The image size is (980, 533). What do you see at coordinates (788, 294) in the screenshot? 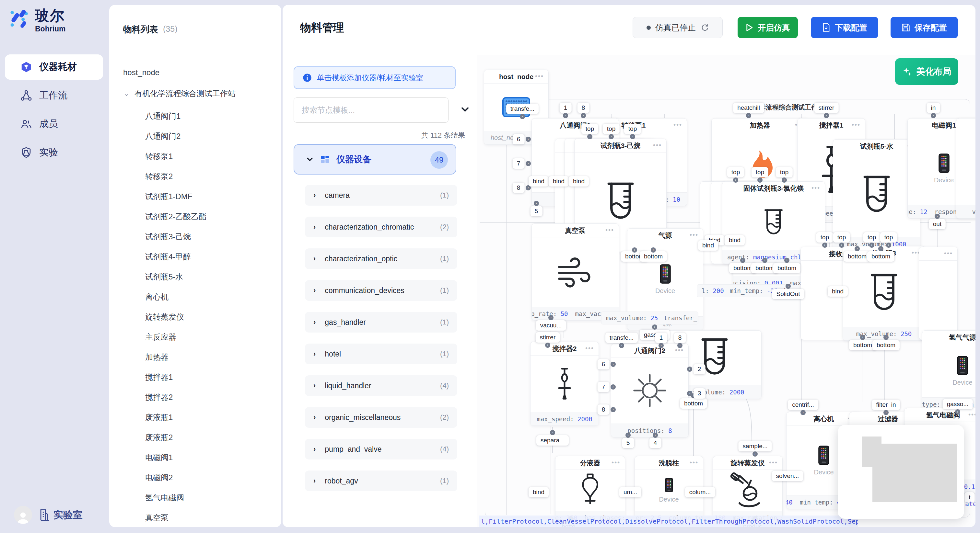
I see `port-label-SolidOut: SolidOut` at bounding box center [788, 294].